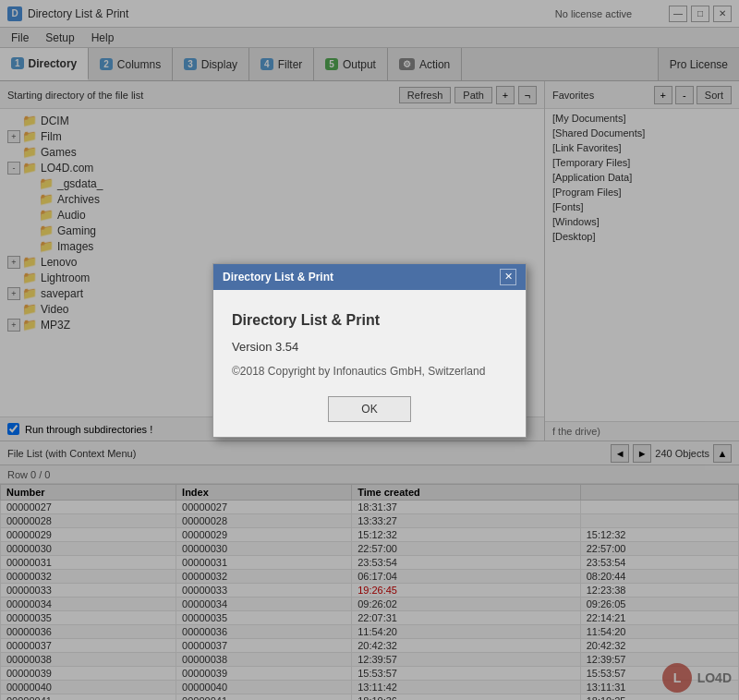 The width and height of the screenshot is (739, 700). I want to click on modal-title-bar: Directory List & Print ✕, so click(370, 277).